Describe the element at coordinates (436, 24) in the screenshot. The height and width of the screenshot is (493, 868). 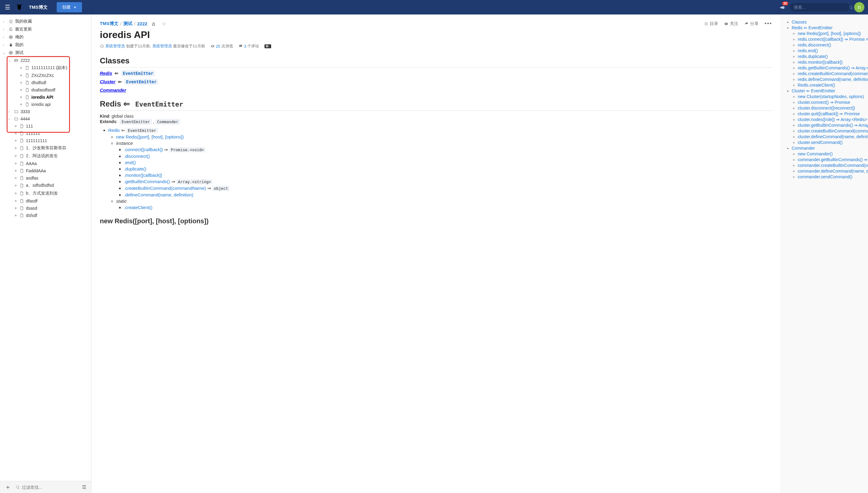
I see `breadcrumb-row: TMS博文 / 测试 / 2222 ☆ 目录 关注` at that location.